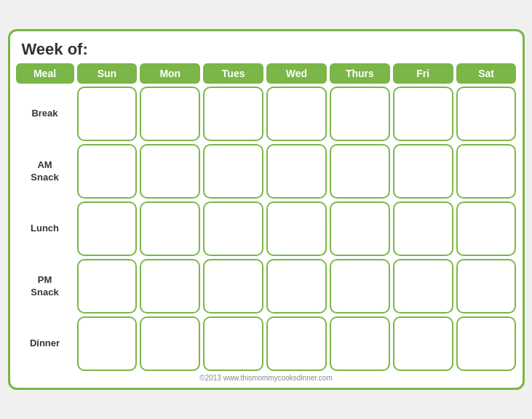  Describe the element at coordinates (266, 377) in the screenshot. I see `footer-copyright: ©2013 www.thismommycooksdinner.com` at that location.